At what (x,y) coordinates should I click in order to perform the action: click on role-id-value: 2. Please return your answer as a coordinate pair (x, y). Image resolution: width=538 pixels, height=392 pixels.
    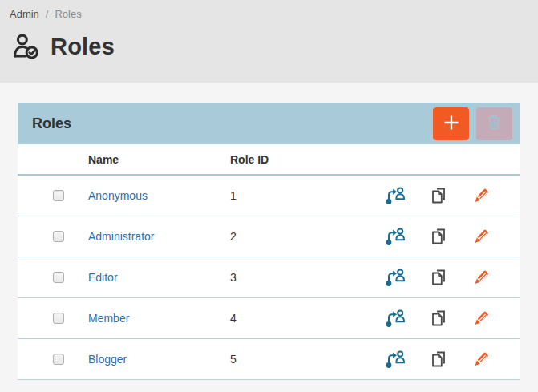
    Looking at the image, I should click on (300, 236).